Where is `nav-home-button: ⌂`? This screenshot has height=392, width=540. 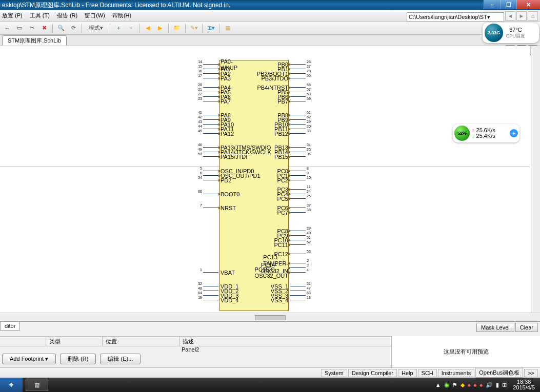 nav-home-button: ⌂ is located at coordinates (533, 16).